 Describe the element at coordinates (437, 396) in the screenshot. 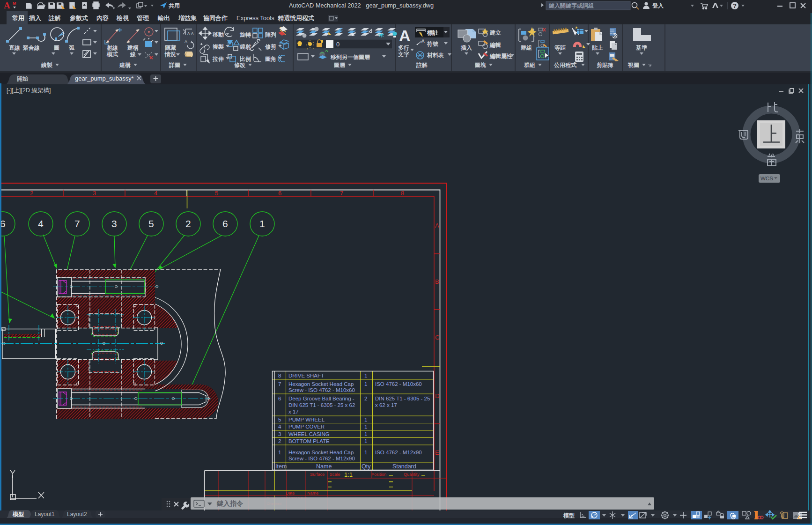

I see `svg-text: D` at that location.